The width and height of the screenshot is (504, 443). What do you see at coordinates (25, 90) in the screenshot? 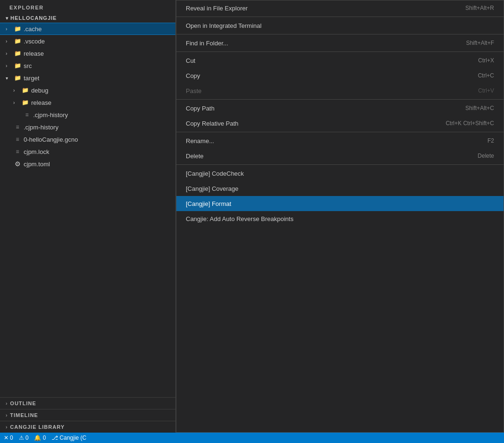
I see `folder-icon-debug: 📁` at bounding box center [25, 90].